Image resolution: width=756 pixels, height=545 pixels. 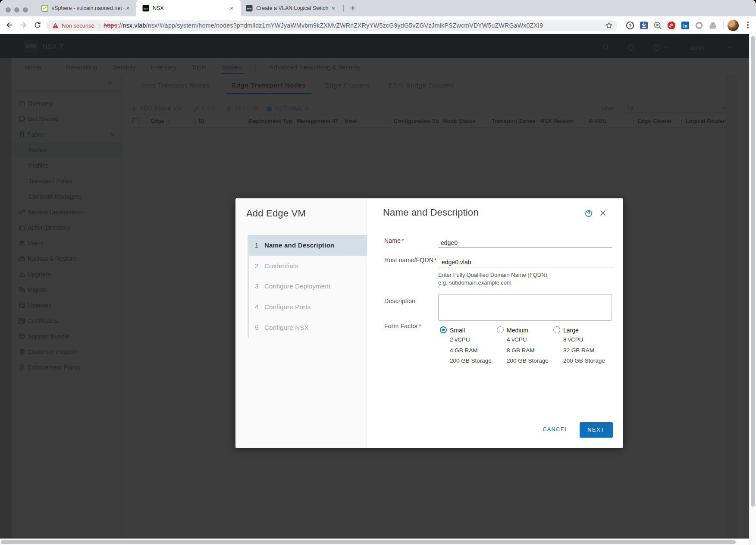 What do you see at coordinates (292, 8) in the screenshot?
I see `browser-tab: vm Create a VLAN Logical Switch f ×` at bounding box center [292, 8].